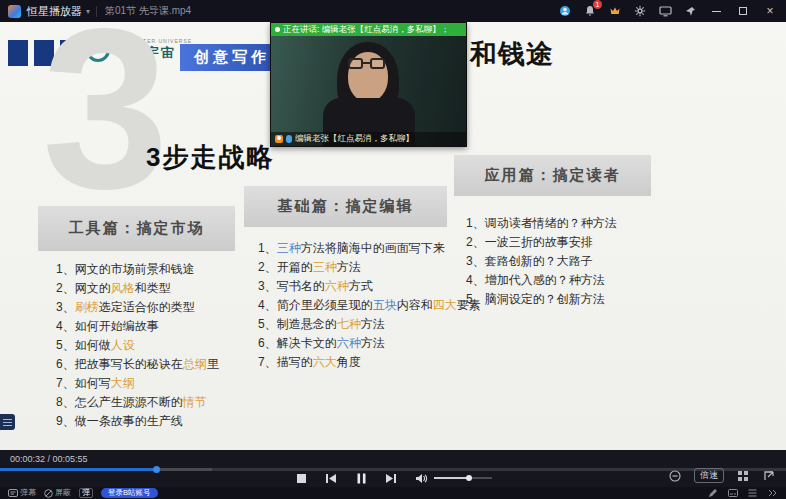  What do you see at coordinates (590, 11) in the screenshot?
I see `notification-bell-icon: 1` at bounding box center [590, 11].